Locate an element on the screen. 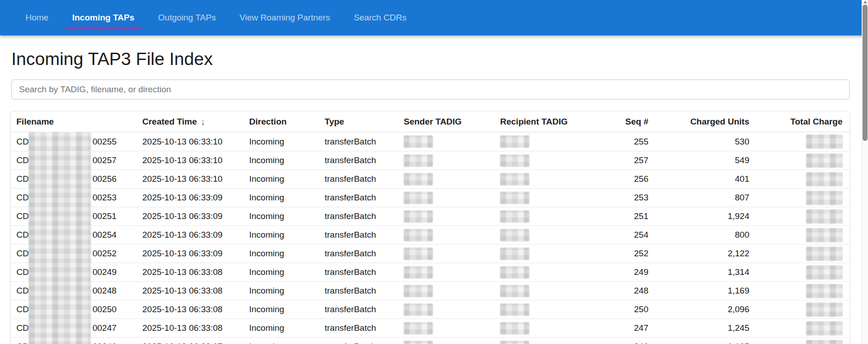  vertical-scrollbar-track is located at coordinates (865, 172).